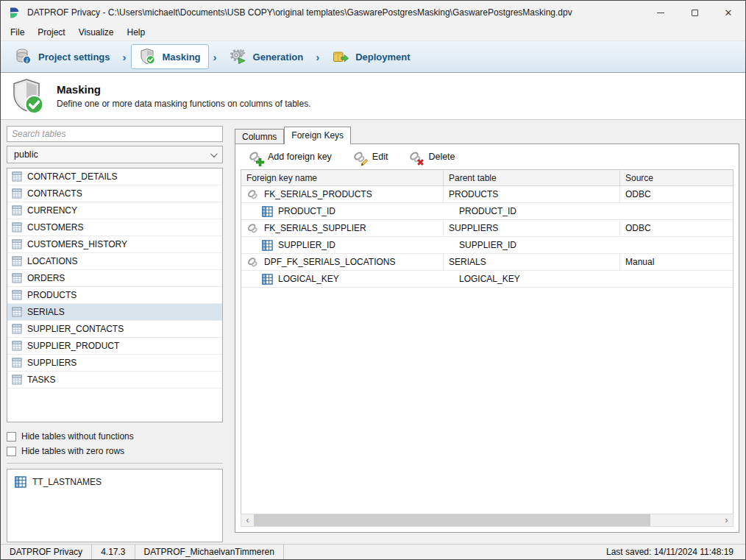 The height and width of the screenshot is (560, 746). Describe the element at coordinates (300, 157) in the screenshot. I see `toolbar-button-label: Add foreign key` at that location.